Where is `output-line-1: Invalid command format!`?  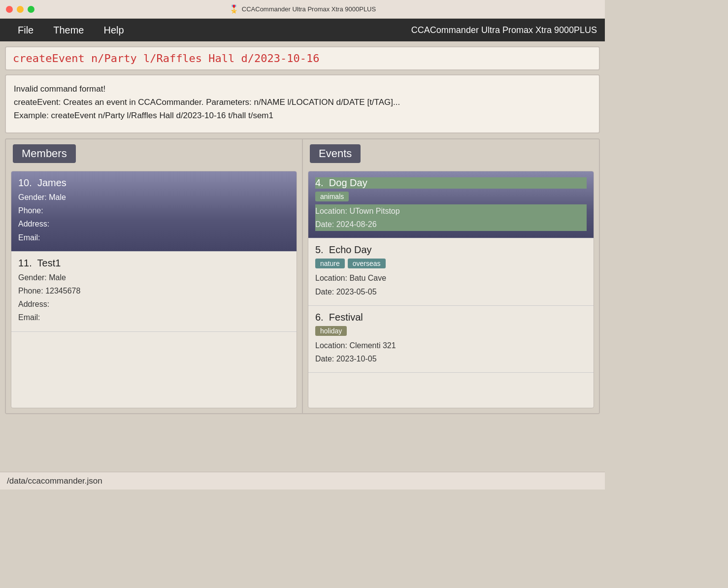
output-line-1: Invalid command format! is located at coordinates (302, 89).